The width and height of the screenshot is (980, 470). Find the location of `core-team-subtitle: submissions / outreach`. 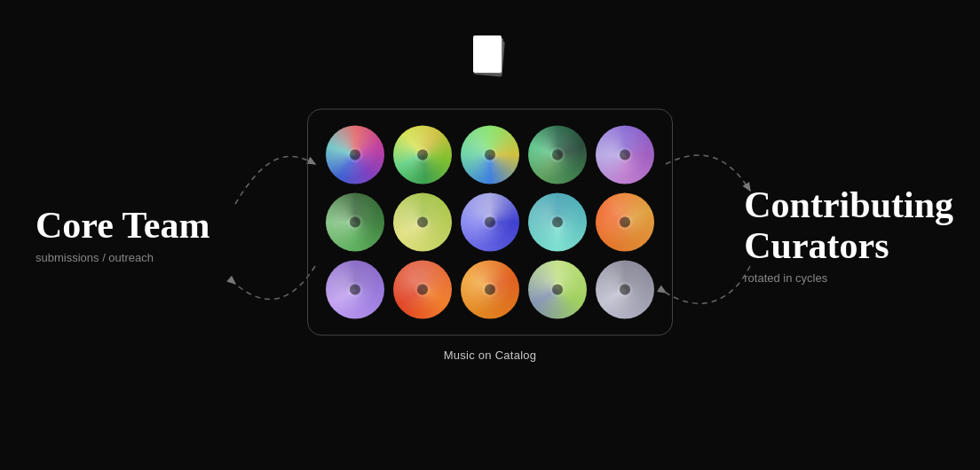

core-team-subtitle: submissions / outreach is located at coordinates (94, 259).